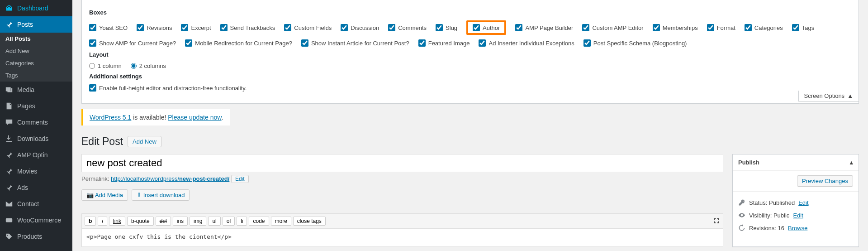 The width and height of the screenshot is (868, 251). I want to click on cb-revisions: Revisions, so click(154, 28).